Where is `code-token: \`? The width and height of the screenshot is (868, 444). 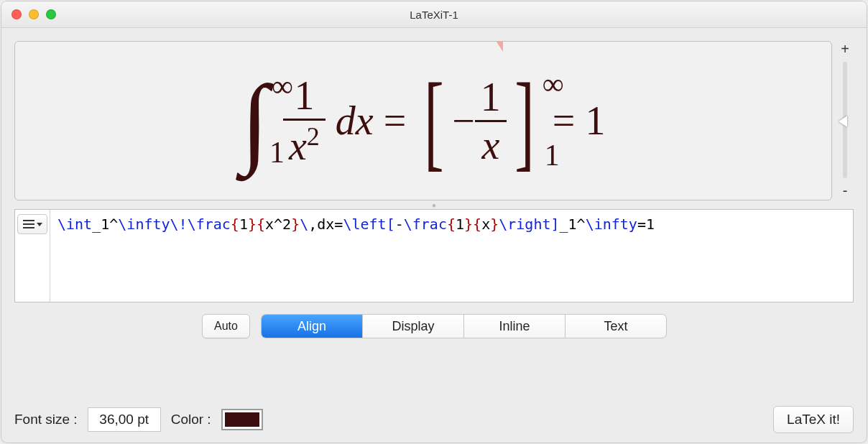
code-token: \ is located at coordinates (304, 224).